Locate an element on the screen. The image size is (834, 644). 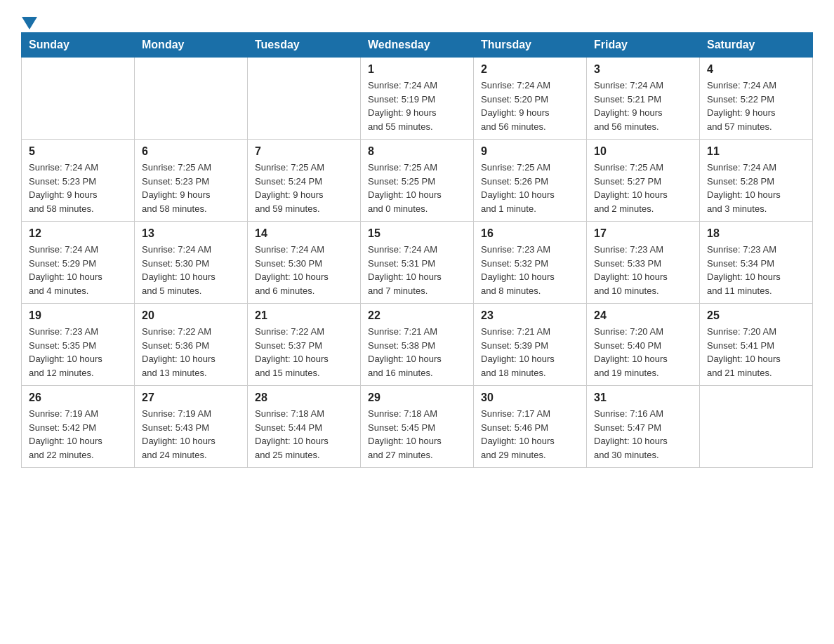
day-number: 1 is located at coordinates (417, 69).